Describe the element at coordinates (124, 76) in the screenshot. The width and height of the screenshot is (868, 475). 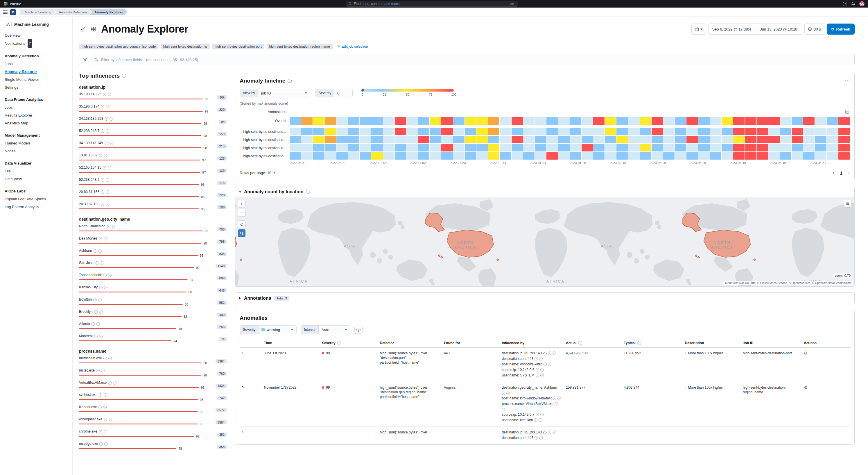
I see `info-icon: i` at that location.